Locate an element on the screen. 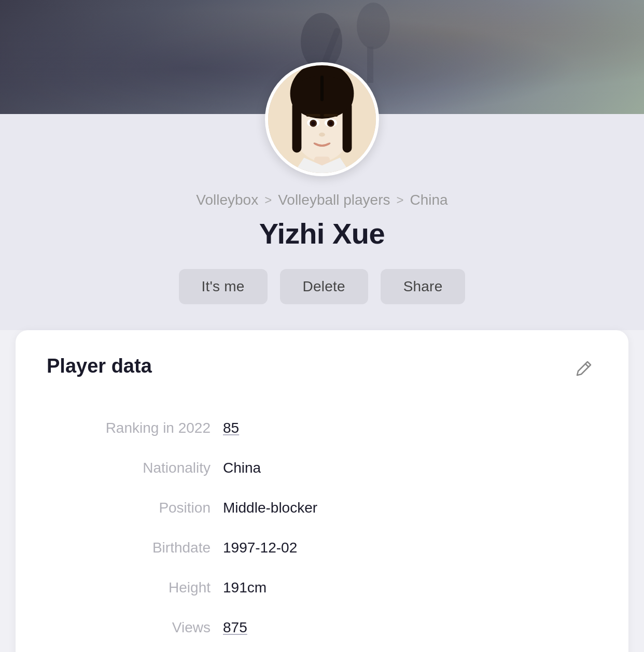 This screenshot has width=644, height=652. breadcrumb-china: China is located at coordinates (429, 200).